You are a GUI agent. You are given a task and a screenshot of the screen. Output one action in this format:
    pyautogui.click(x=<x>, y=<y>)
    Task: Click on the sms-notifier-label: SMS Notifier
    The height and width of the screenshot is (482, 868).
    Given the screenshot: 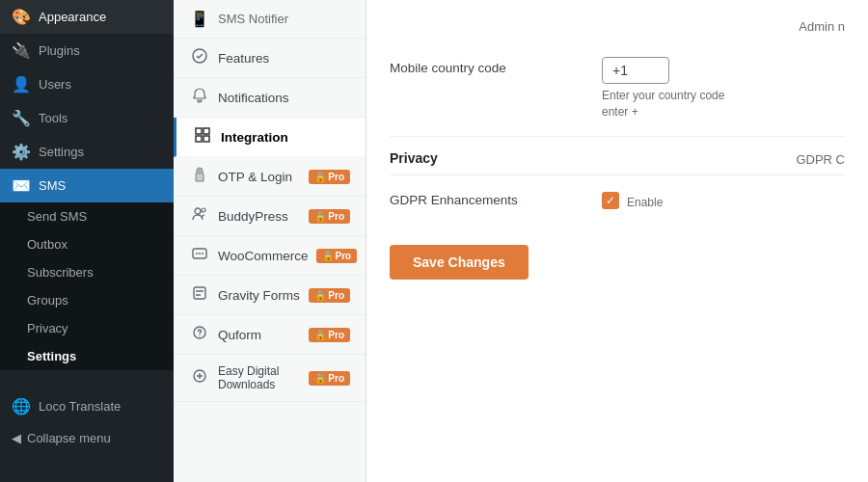 What is the action you would take?
    pyautogui.click(x=253, y=19)
    